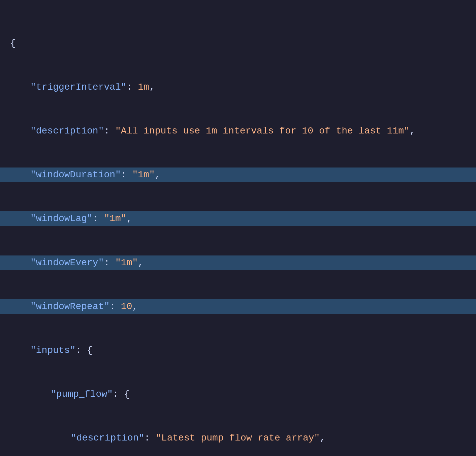 Image resolution: width=476 pixels, height=456 pixels. Describe the element at coordinates (238, 87) in the screenshot. I see `line-trigger-interval: "triggerInterval": 1m,` at that location.